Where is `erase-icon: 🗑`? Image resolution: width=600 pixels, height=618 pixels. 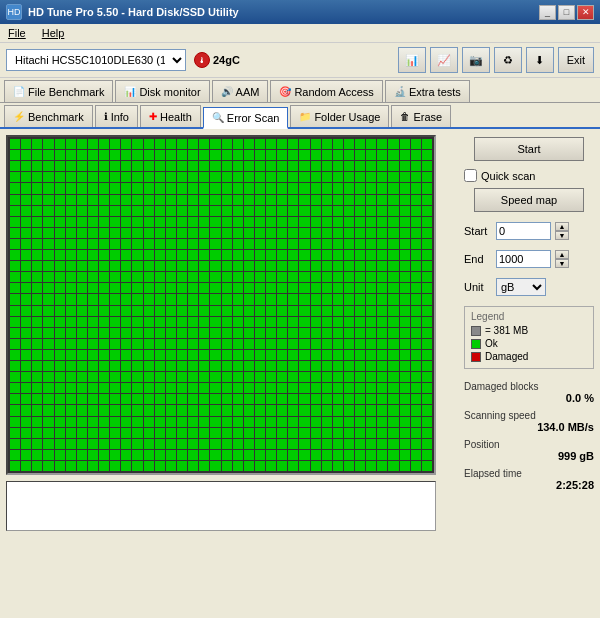 erase-icon: 🗑 is located at coordinates (405, 116).